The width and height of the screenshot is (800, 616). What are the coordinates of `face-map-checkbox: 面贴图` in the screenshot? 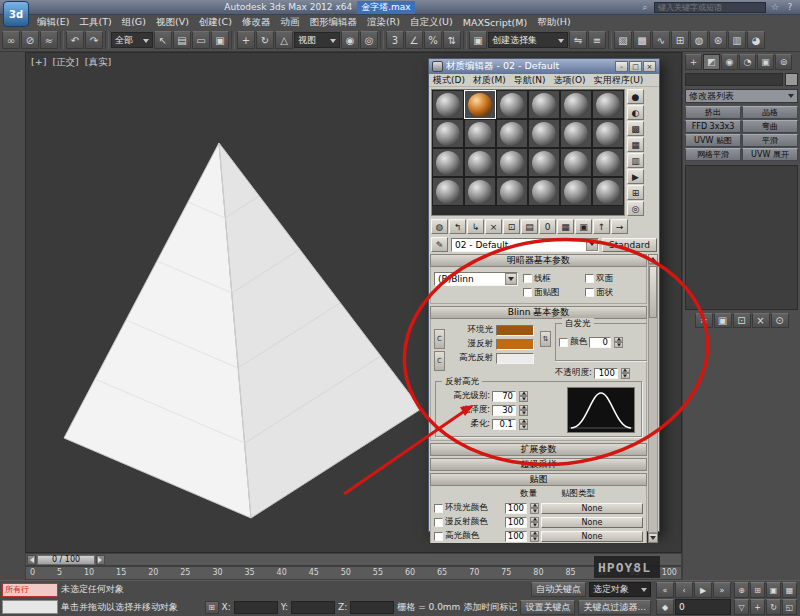 It's located at (552, 293).